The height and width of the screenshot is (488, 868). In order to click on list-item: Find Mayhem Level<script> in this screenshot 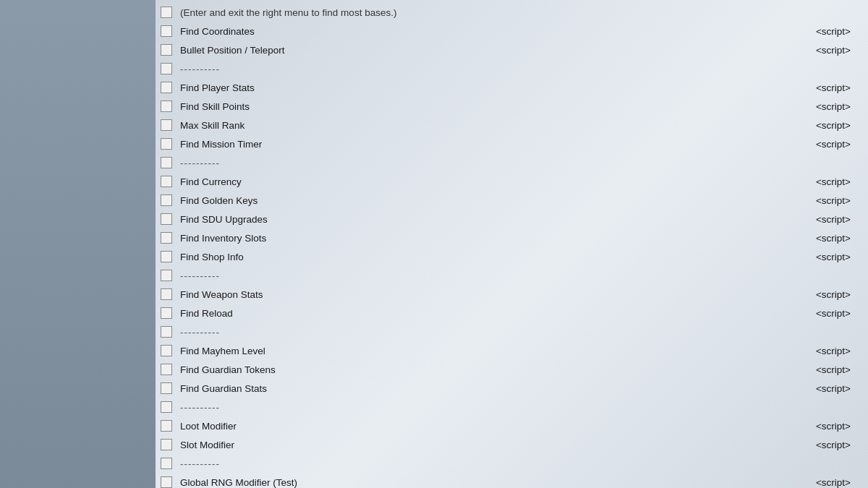, I will do `click(512, 351)`.